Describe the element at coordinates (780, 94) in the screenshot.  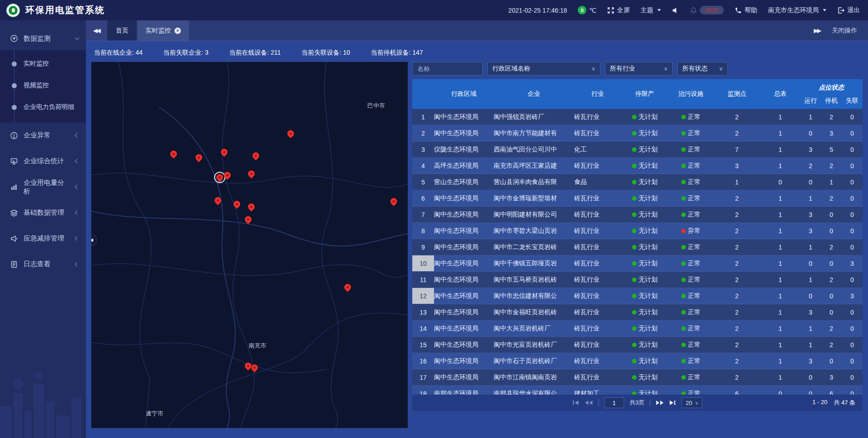
I see `col-total-meter: 总表` at that location.